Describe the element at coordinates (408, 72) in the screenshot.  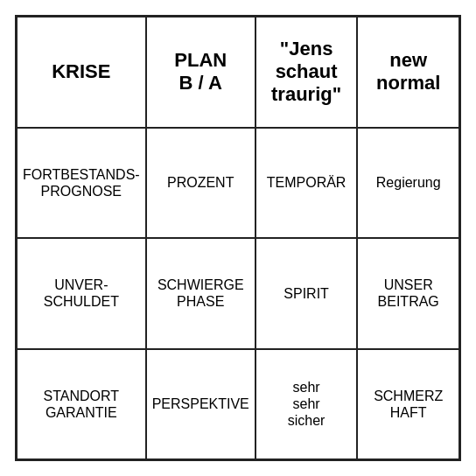
I see `cell-new-normal: new normal` at that location.